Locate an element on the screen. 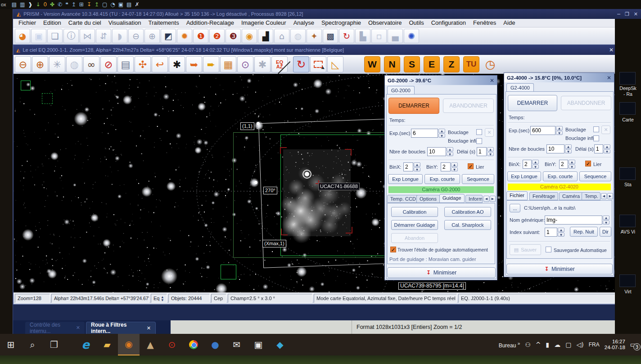  goto-icon: ➨ is located at coordinates (211, 64).